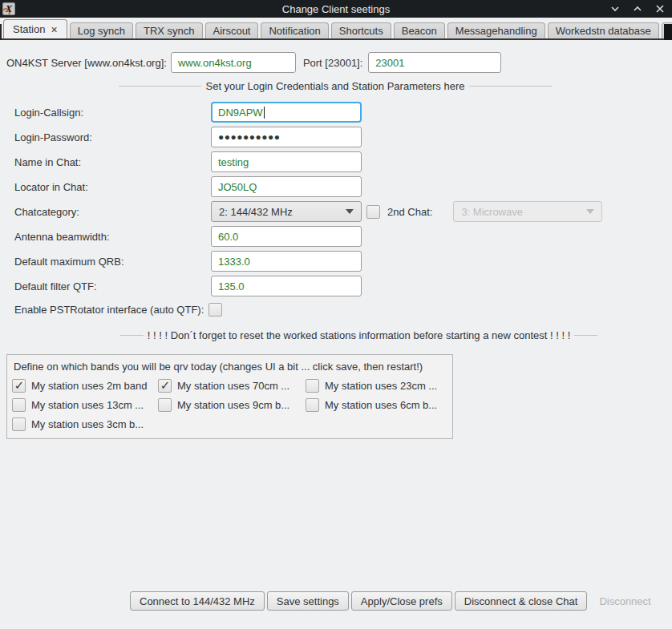  What do you see at coordinates (112, 212) in the screenshot?
I see `chatcategory-label: Chatcategory:` at bounding box center [112, 212].